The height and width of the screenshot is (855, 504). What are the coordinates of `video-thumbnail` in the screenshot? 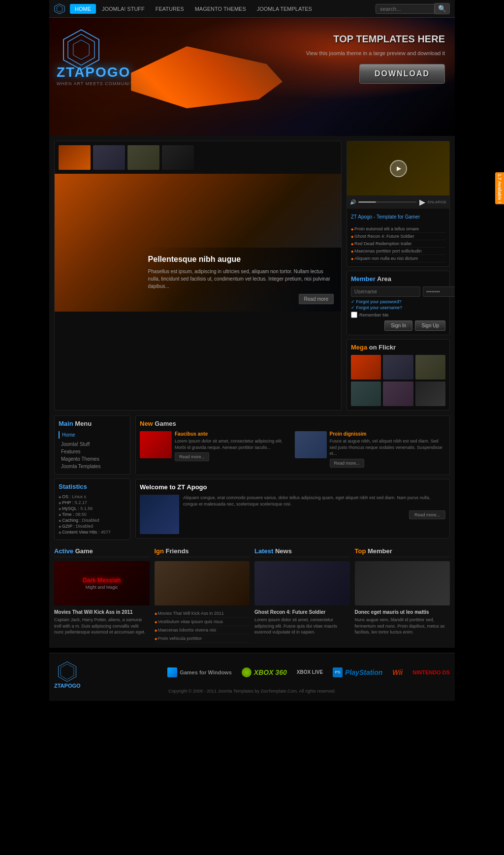 It's located at (398, 168).